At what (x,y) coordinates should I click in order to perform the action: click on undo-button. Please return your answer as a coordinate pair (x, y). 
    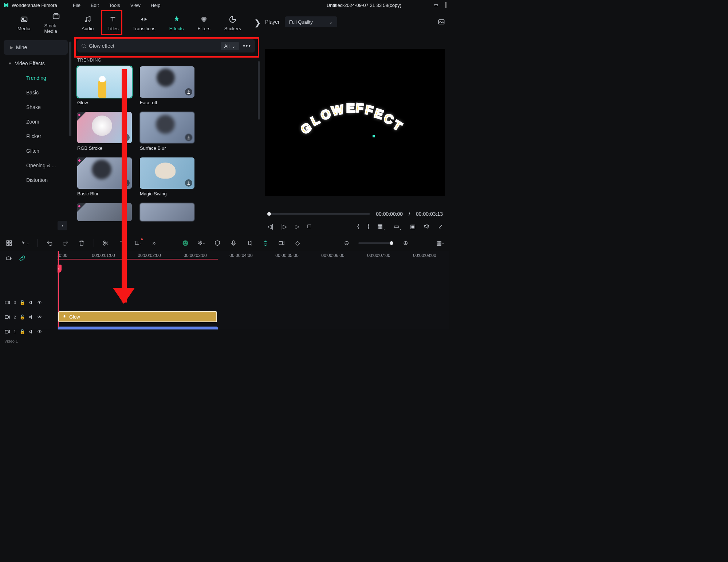
    Looking at the image, I should click on (50, 243).